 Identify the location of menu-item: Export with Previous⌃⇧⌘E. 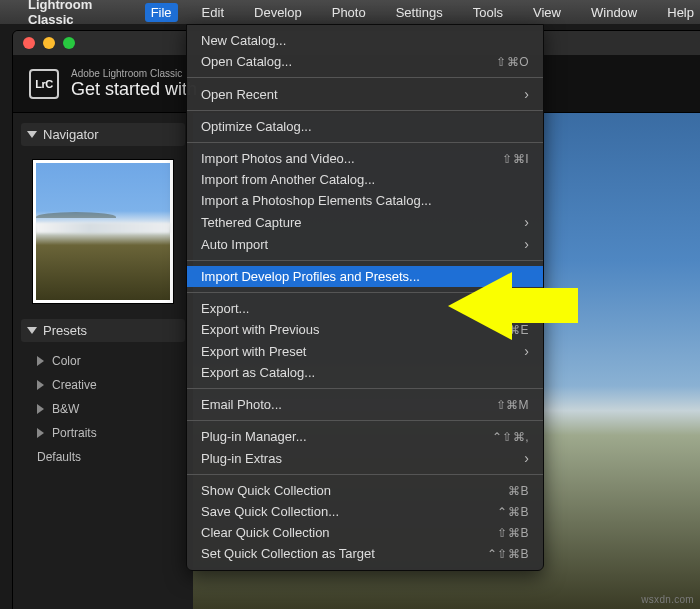
(365, 330).